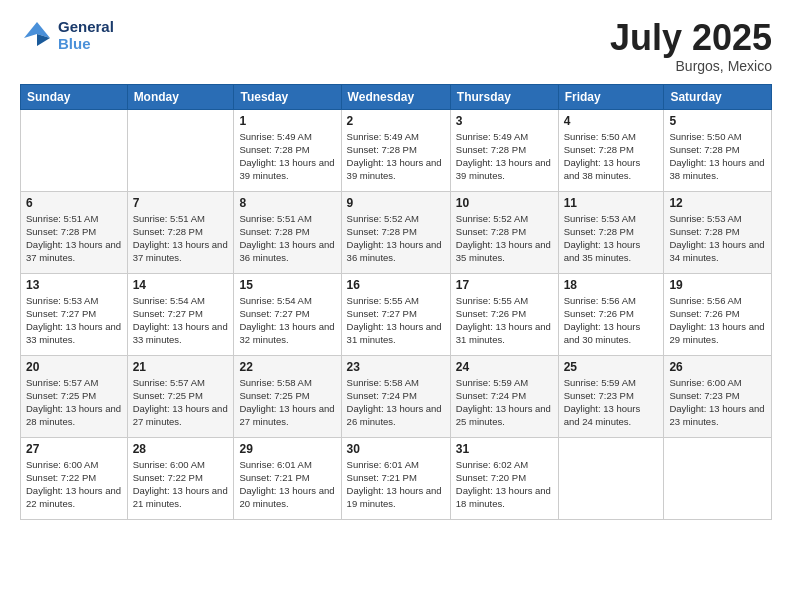 The width and height of the screenshot is (792, 612). I want to click on weekday-header-cell: Sunday, so click(74, 96).